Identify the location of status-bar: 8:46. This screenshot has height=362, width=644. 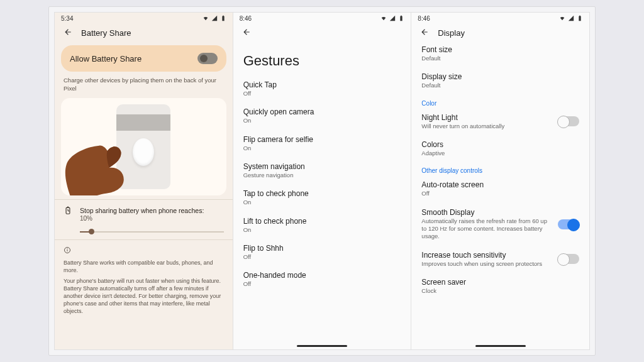
(322, 18).